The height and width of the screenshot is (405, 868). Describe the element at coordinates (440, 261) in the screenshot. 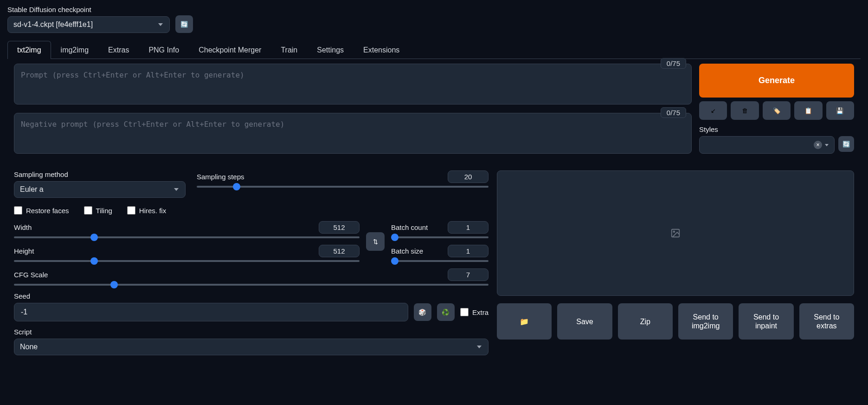

I see `batch-size-slider` at that location.